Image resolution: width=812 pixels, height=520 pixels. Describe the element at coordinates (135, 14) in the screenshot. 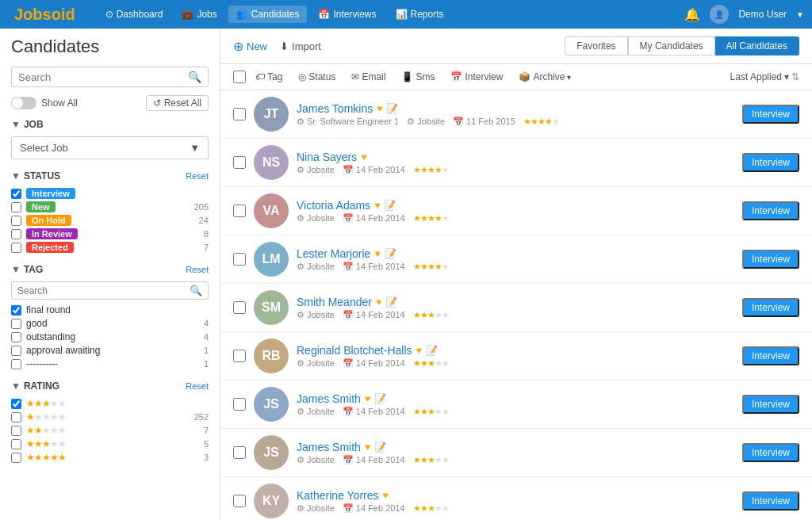

I see `nav-dashboard: ⊙ Dashboard` at that location.